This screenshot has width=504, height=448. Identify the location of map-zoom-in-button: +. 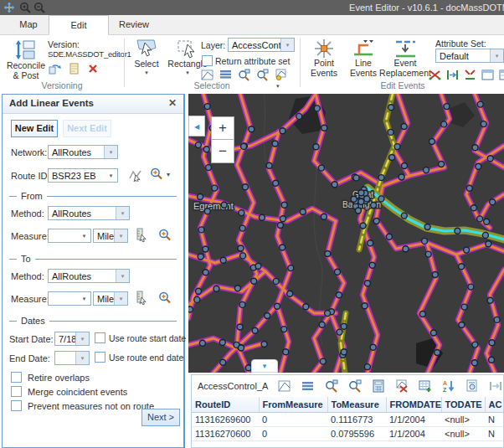
(223, 128).